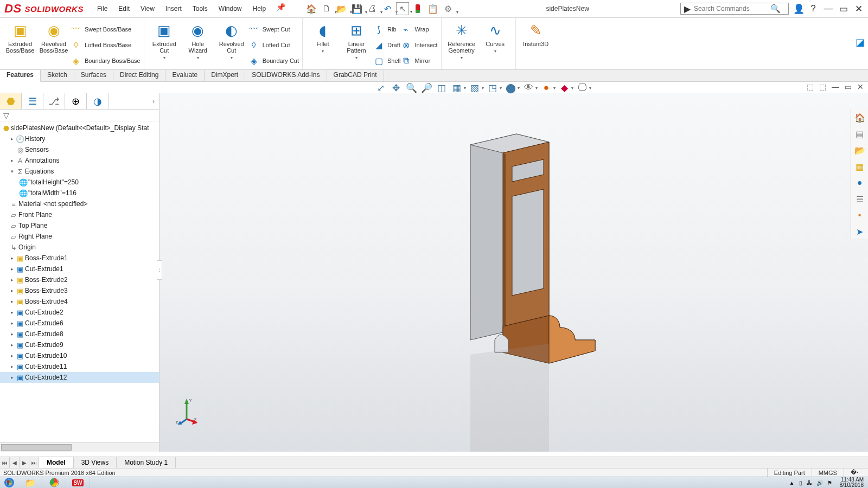 This screenshot has height=488, width=868. Describe the element at coordinates (813, 9) in the screenshot. I see `help-icon: ?` at that location.